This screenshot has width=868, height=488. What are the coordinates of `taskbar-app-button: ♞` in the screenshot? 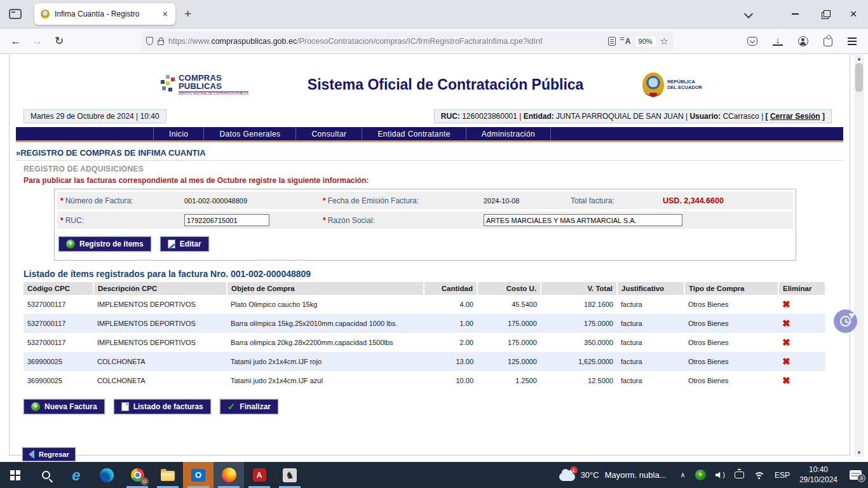 It's located at (290, 475).